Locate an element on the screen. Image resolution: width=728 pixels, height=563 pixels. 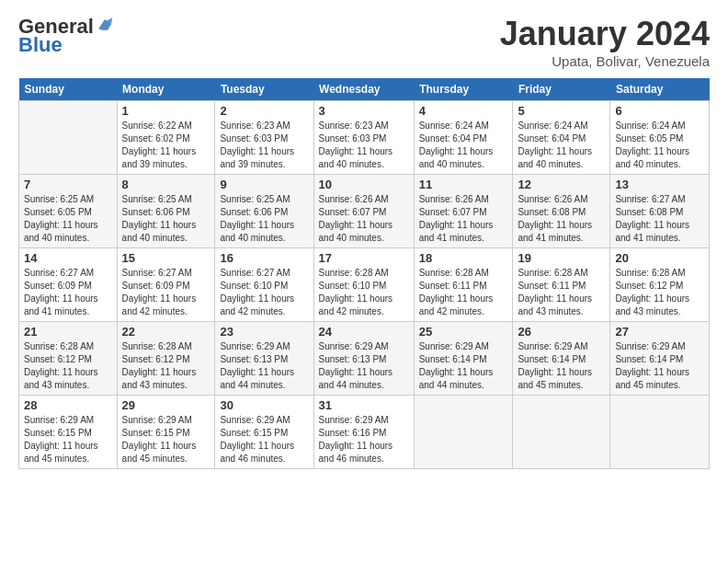
day-cell: 1Sunrise: 6:22 AMSunset: 6:02 PMDaylight… is located at coordinates (165, 138).